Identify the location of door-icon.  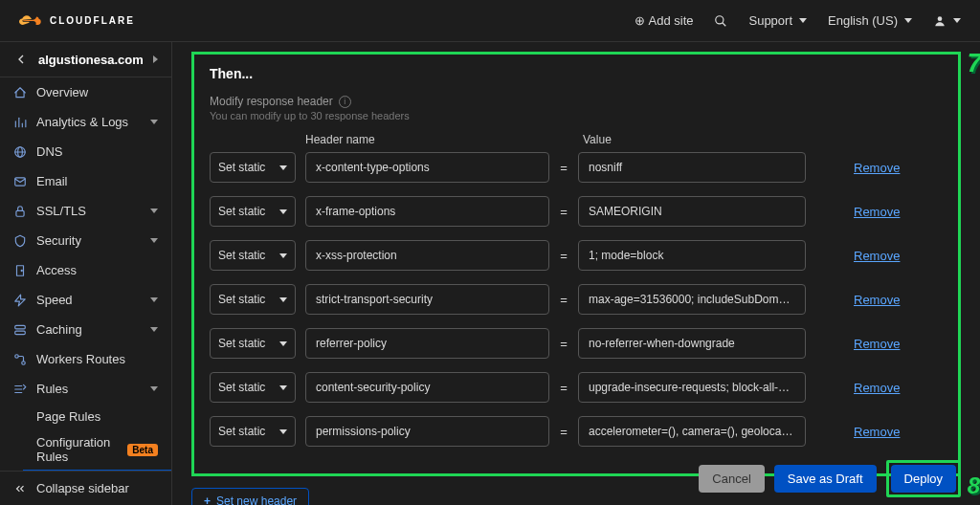
(20, 271).